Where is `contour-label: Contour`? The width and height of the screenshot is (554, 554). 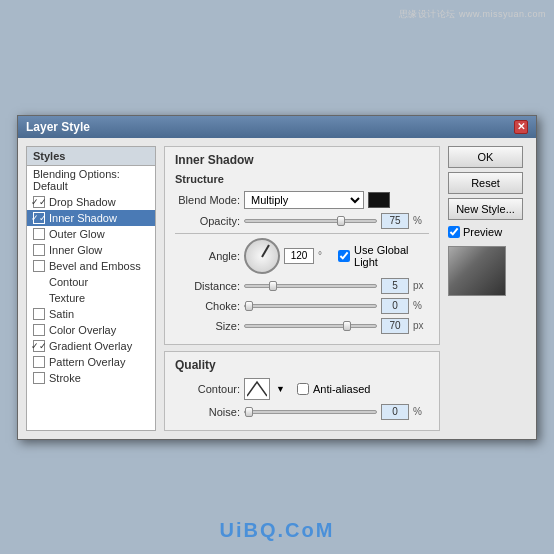 contour-label: Contour is located at coordinates (68, 282).